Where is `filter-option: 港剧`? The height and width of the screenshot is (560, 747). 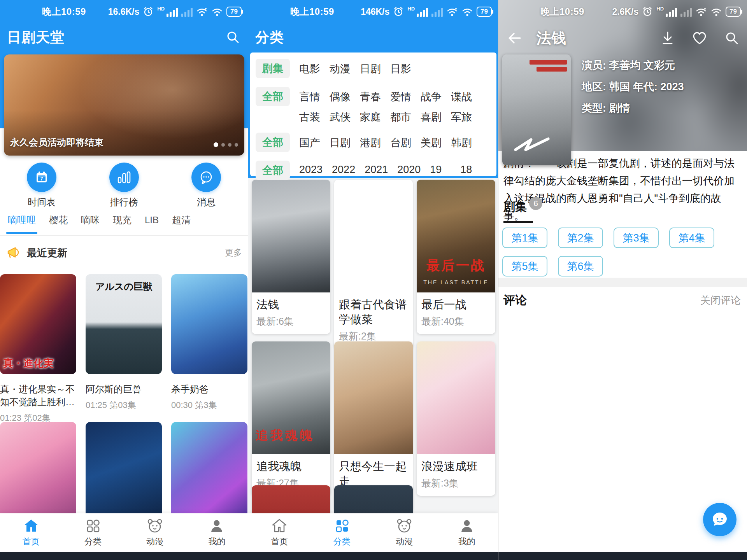
filter-option: 港剧 is located at coordinates (370, 143).